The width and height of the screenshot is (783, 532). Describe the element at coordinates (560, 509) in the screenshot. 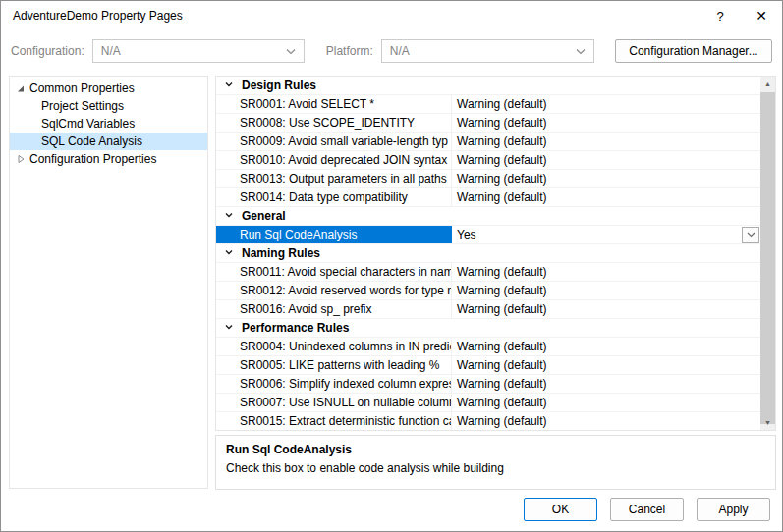

I see `ok-button: OK` at that location.